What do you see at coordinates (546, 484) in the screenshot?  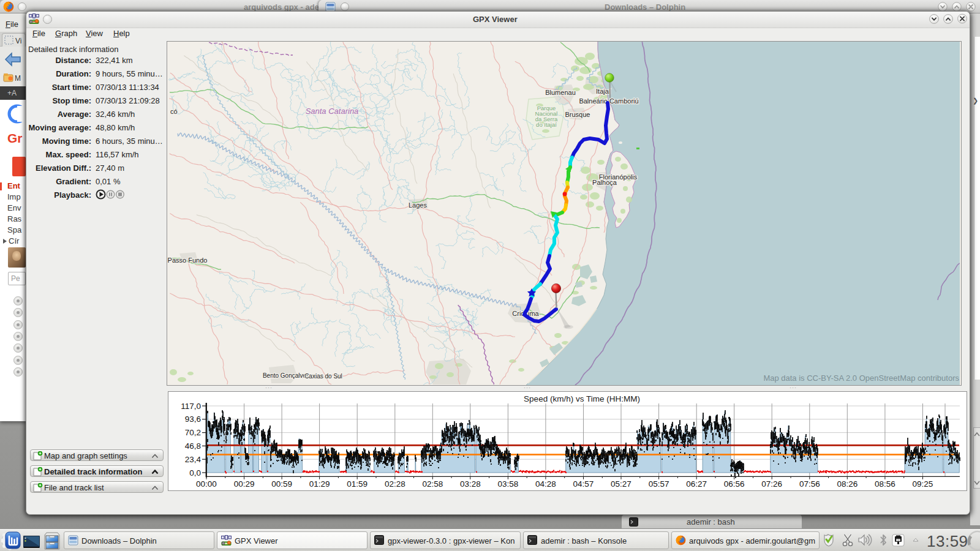 I see `svg-text: 04:28` at bounding box center [546, 484].